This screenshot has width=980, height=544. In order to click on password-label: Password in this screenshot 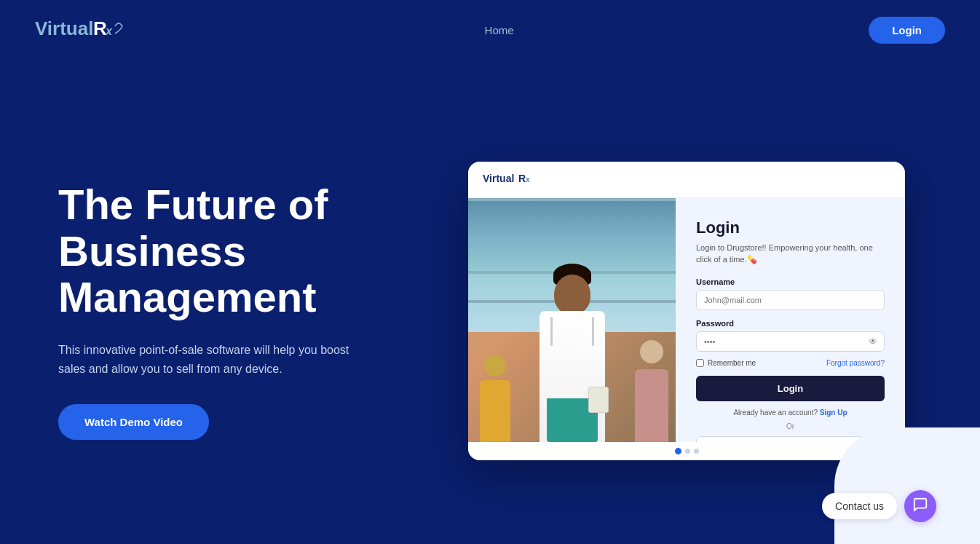, I will do `click(791, 323)`.